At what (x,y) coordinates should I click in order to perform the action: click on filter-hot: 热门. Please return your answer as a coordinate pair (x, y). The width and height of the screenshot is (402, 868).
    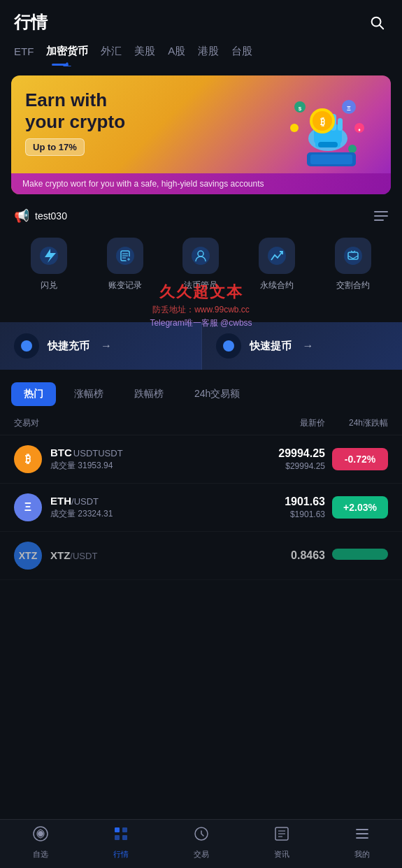
    Looking at the image, I should click on (34, 394).